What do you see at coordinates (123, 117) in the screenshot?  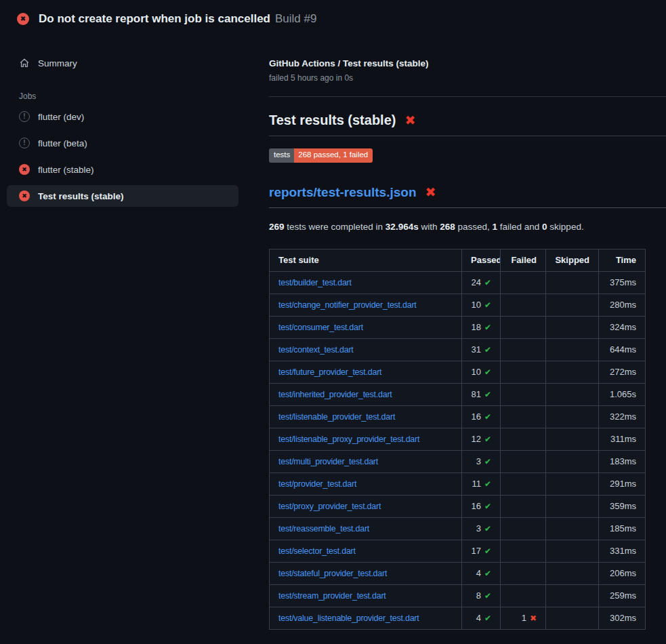 I see `sidebar-item-flutter-dev: ! flutter (dev)` at bounding box center [123, 117].